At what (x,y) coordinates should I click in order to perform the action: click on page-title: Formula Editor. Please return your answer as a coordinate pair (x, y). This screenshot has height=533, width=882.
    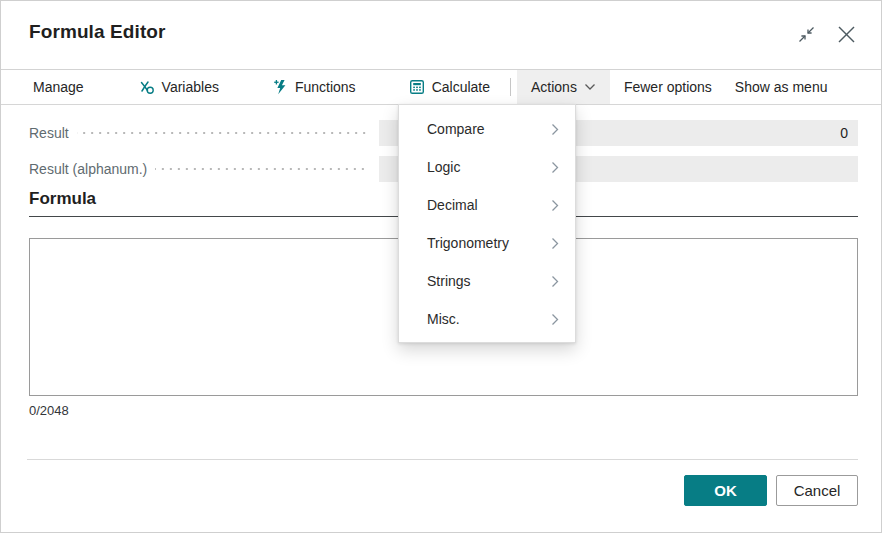
    Looking at the image, I should click on (98, 32).